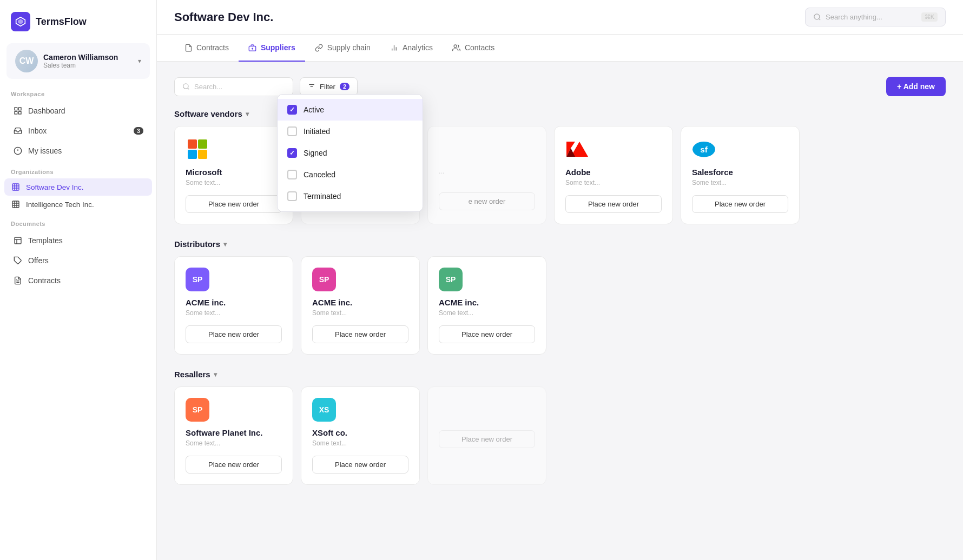 This screenshot has width=963, height=560. I want to click on filter-option-signed: Signed, so click(350, 153).